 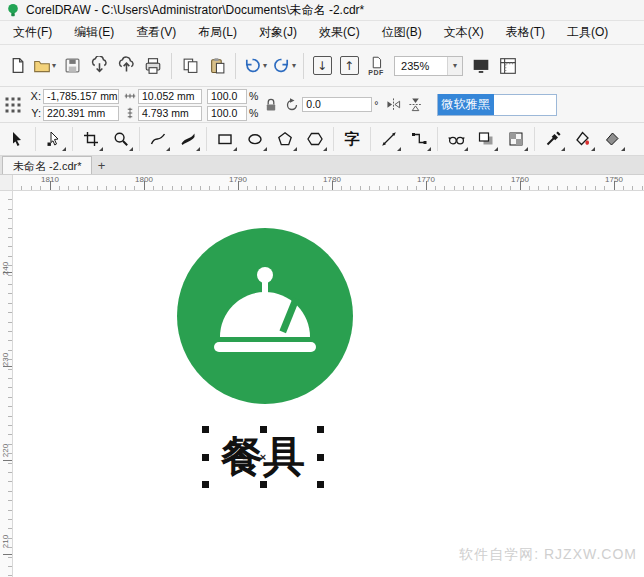 I want to click on lock-ratio-icon, so click(x=271, y=105).